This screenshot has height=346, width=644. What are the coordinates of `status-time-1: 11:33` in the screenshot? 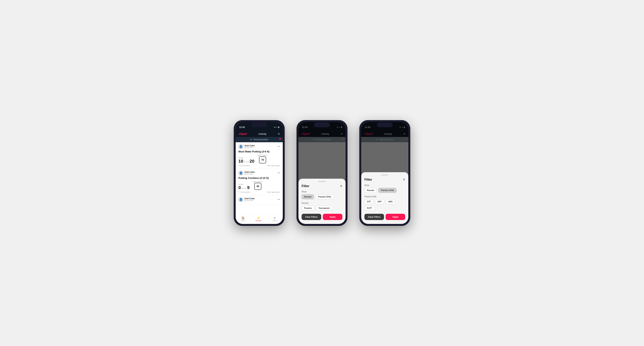 It's located at (242, 127).